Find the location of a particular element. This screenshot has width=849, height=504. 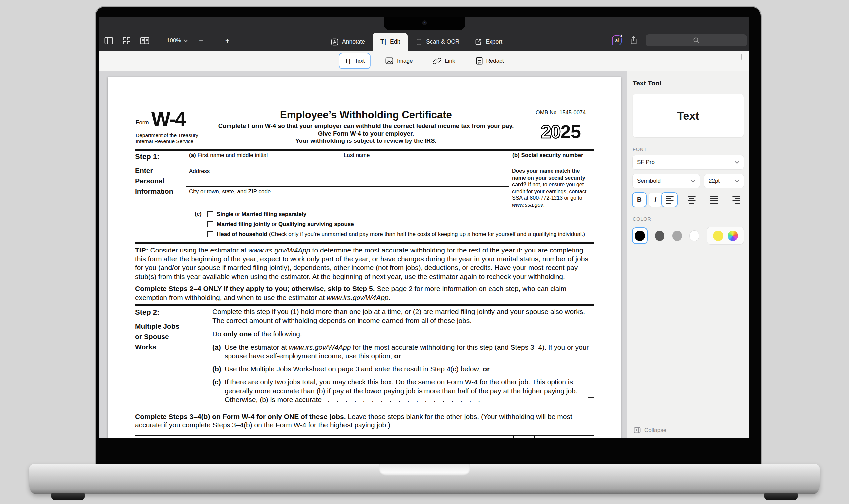

tab-edit: T| Edit is located at coordinates (390, 42).